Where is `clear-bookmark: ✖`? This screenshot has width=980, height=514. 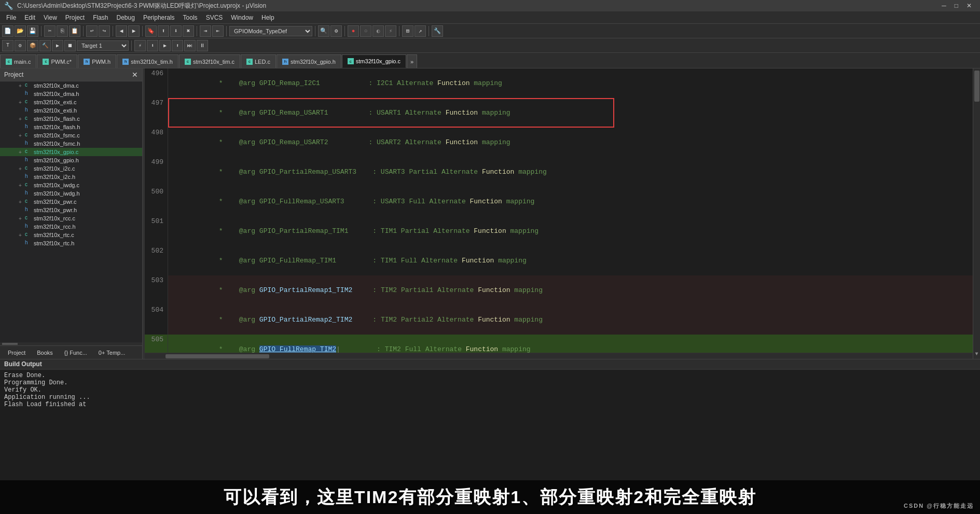 clear-bookmark: ✖ is located at coordinates (188, 31).